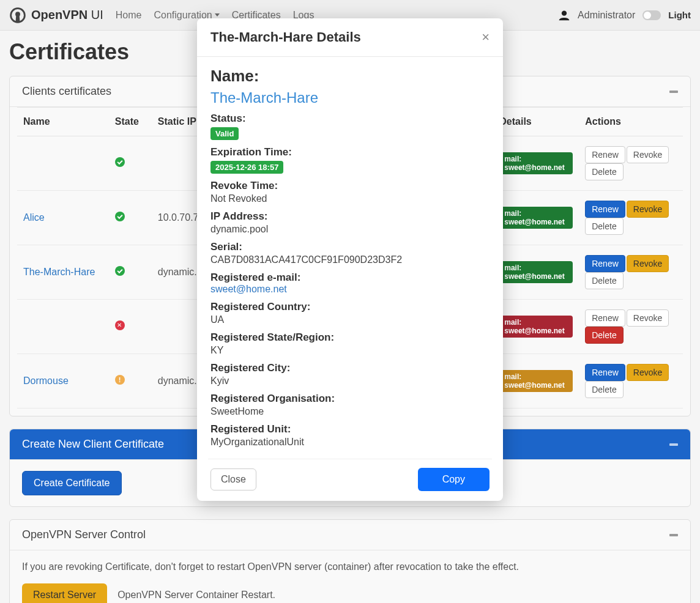  What do you see at coordinates (350, 368) in the screenshot?
I see `field-label: Registered City:` at bounding box center [350, 368].